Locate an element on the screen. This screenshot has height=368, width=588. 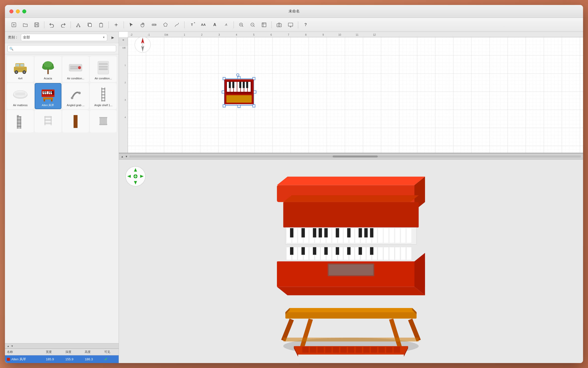
add-point-button is located at coordinates (116, 25).